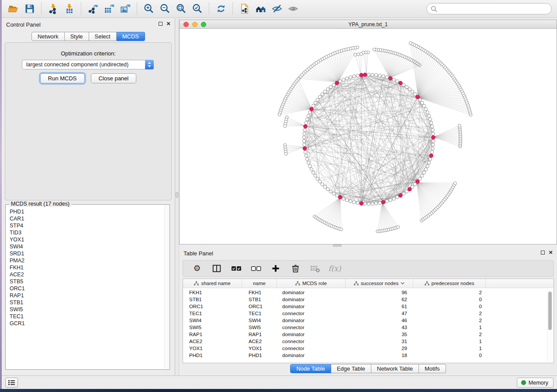 This screenshot has width=557, height=392. I want to click on mcds-result-list: PHD1CAR1STP4TID3YOX1SWI4SRD1PMA2FKH1ACE2…, so click(86, 288).